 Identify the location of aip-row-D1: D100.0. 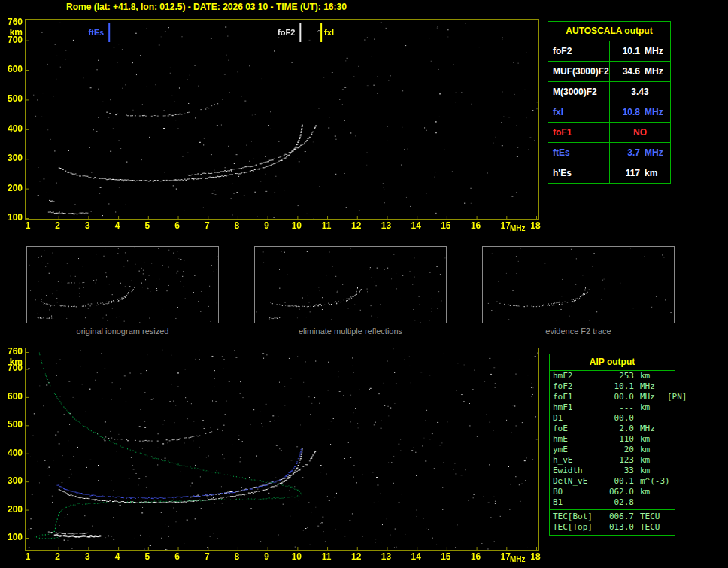
(612, 418).